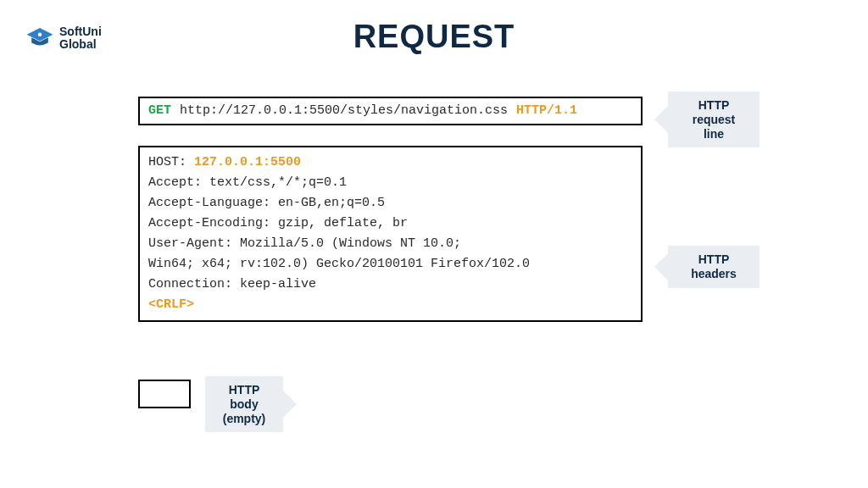 Image resolution: width=868 pixels, height=488 pixels. What do you see at coordinates (714, 119) in the screenshot?
I see `callout-label: HTTP request line` at bounding box center [714, 119].